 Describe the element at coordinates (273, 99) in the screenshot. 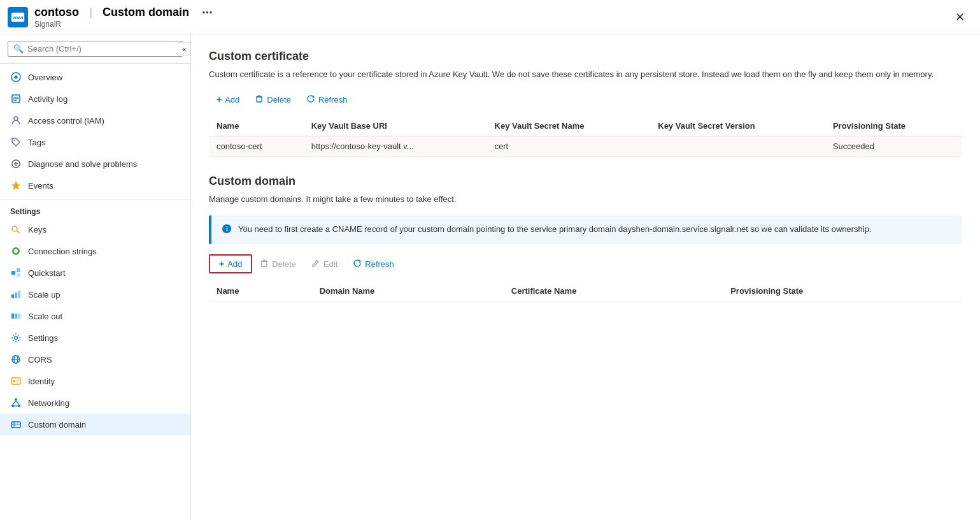

I see `cert-delete-button: Delete` at that location.